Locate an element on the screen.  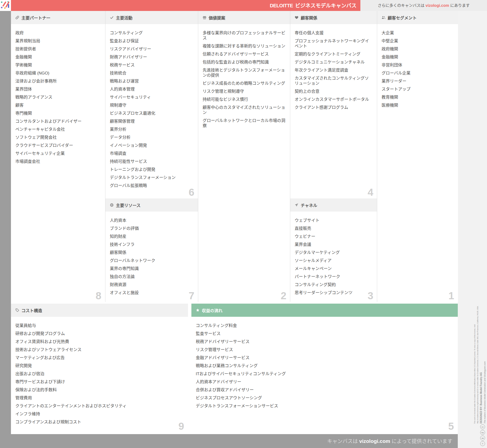
list-item: 税務サービス is located at coordinates (151, 65).